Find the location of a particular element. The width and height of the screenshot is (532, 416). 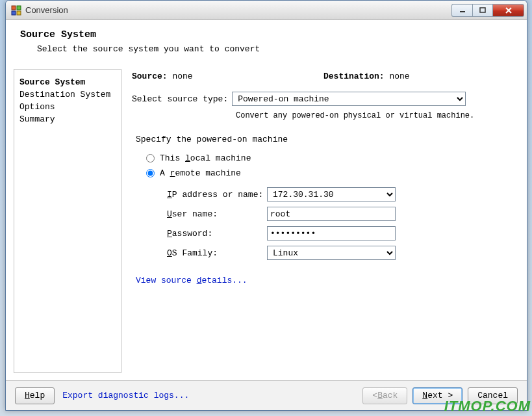

window-title: Conversion is located at coordinates (238, 10).